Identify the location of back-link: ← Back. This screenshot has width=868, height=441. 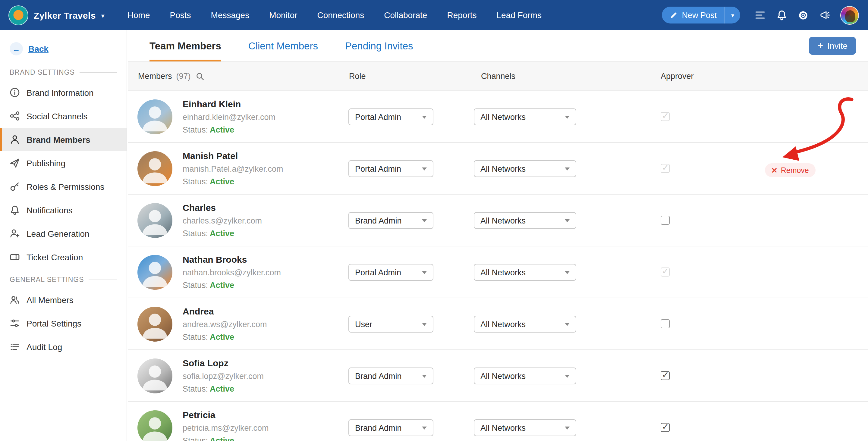
(63, 49).